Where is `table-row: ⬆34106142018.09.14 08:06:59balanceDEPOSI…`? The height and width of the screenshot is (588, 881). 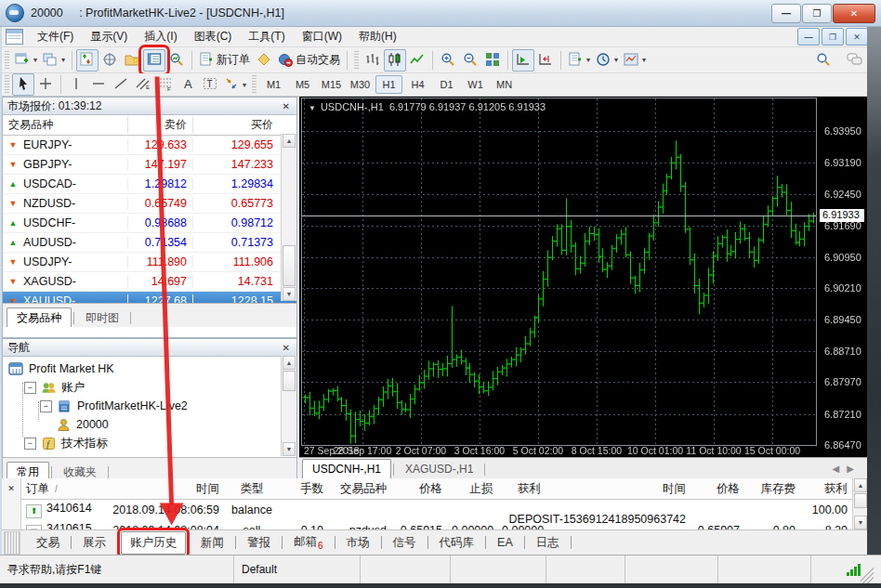 table-row: ⬆34106142018.09.14 08:06:59balanceDEPOSI… is located at coordinates (438, 510).